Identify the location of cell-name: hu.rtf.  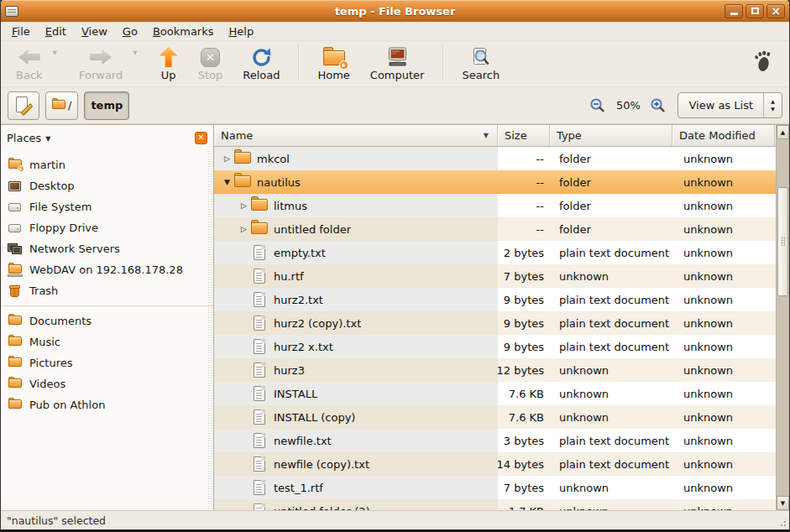
(356, 276).